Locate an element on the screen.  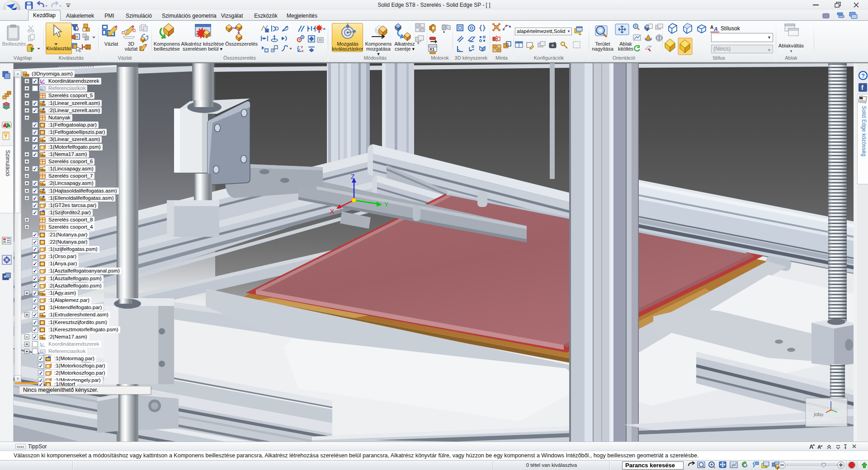
svg-text: f is located at coordinates (863, 88).